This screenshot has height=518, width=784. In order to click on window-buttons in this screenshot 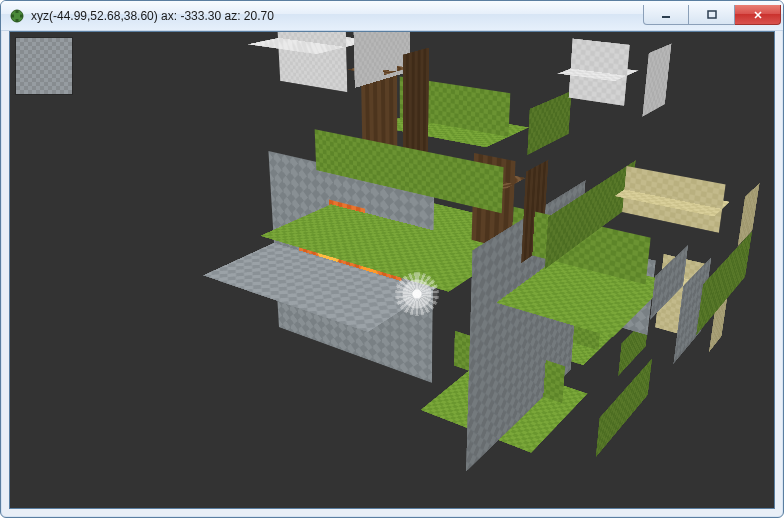, I will do `click(712, 15)`.